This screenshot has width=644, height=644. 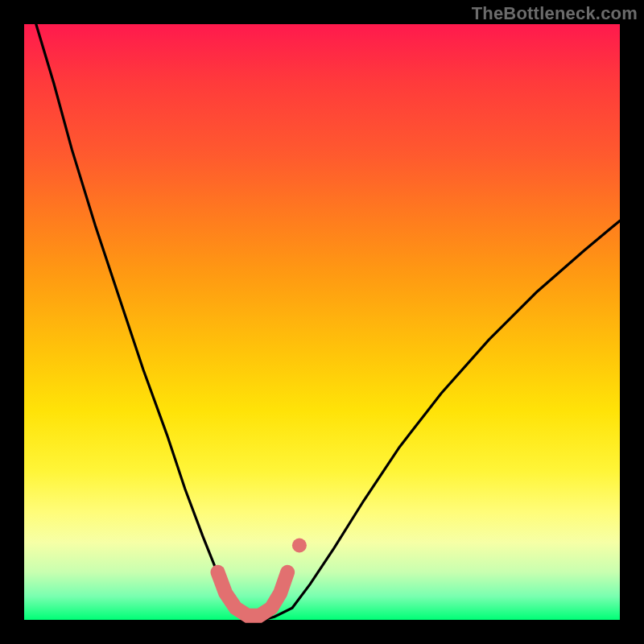 What do you see at coordinates (299, 546) in the screenshot?
I see `extra-marker-dot` at bounding box center [299, 546].